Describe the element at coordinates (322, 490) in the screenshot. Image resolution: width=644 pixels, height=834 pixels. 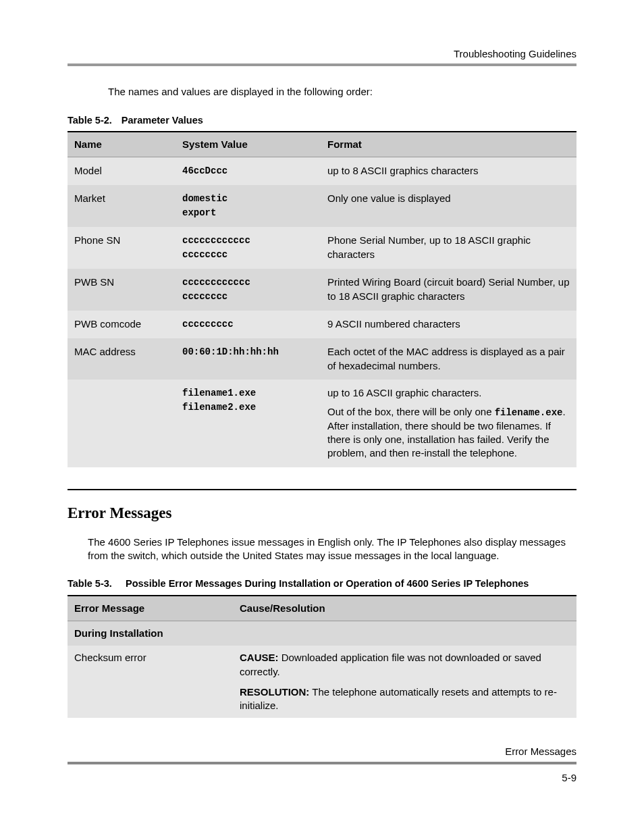
I see `section-divider` at that location.